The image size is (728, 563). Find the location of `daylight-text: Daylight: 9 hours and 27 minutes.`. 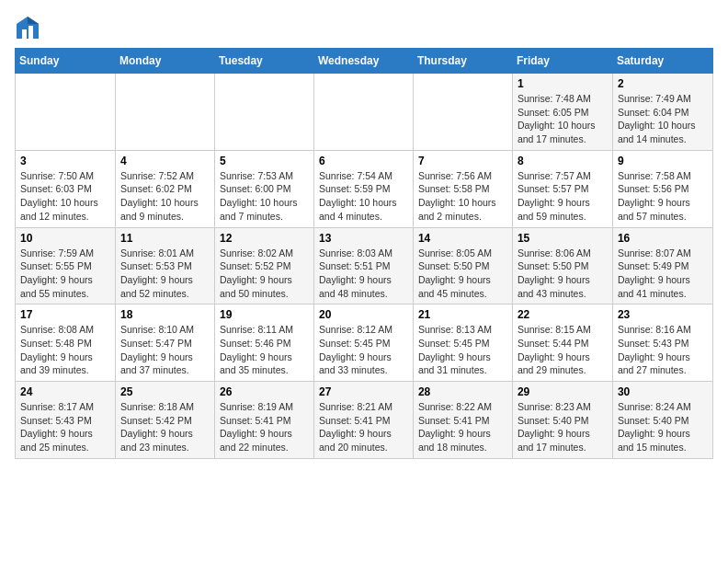

daylight-text: Daylight: 9 hours and 27 minutes. is located at coordinates (654, 364).